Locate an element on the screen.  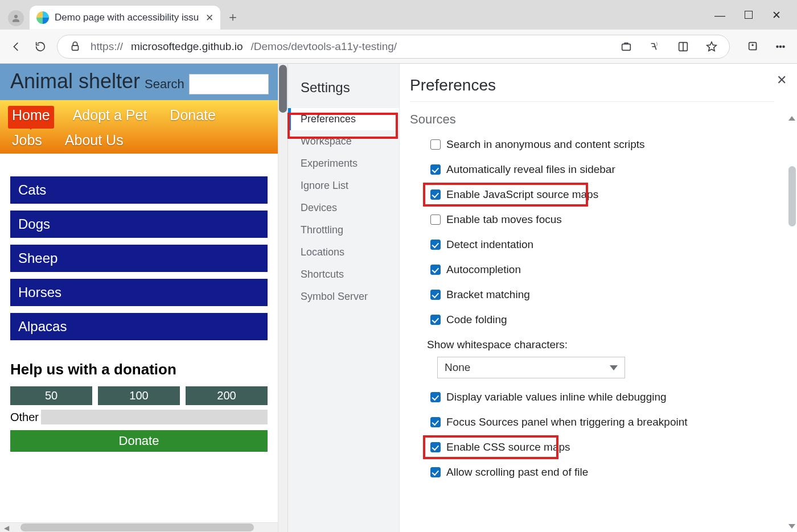
settings-cat-workspace: Workspace is located at coordinates (344, 141).